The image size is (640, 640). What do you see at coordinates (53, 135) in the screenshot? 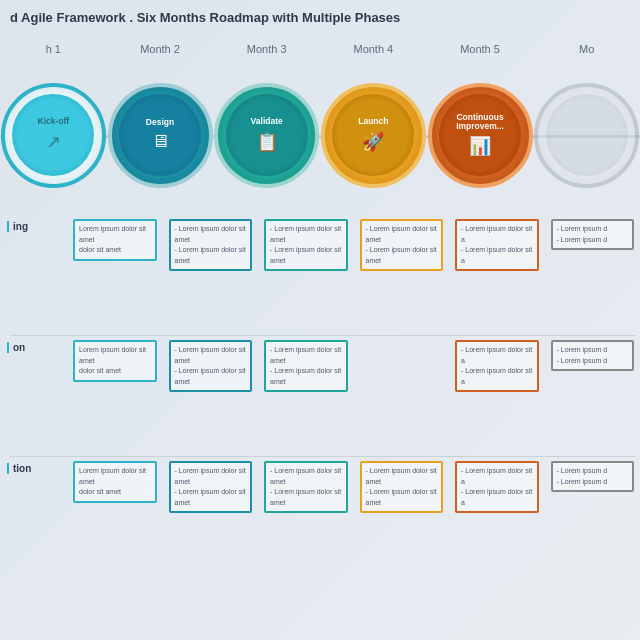
I see `circle-inner-kickoff: Kick-off ↗` at bounding box center [53, 135].